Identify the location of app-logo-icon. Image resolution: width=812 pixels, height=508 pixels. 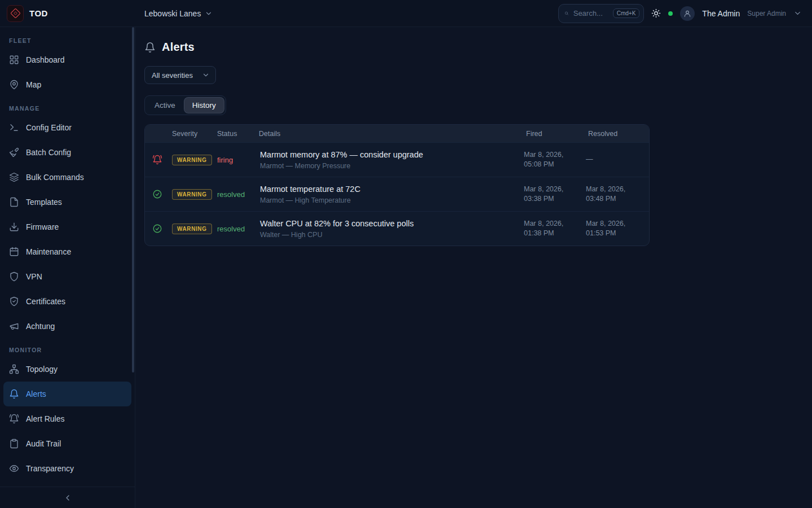
(15, 14).